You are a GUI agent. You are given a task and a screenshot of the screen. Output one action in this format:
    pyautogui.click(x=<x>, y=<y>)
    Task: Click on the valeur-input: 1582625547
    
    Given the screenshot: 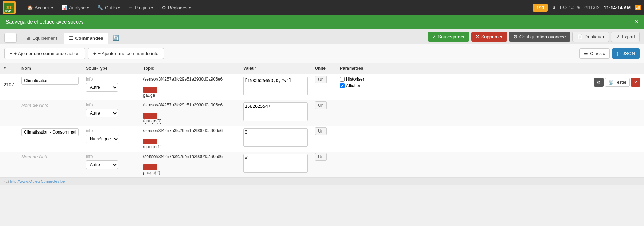 What is the action you would take?
    pyautogui.click(x=275, y=112)
    